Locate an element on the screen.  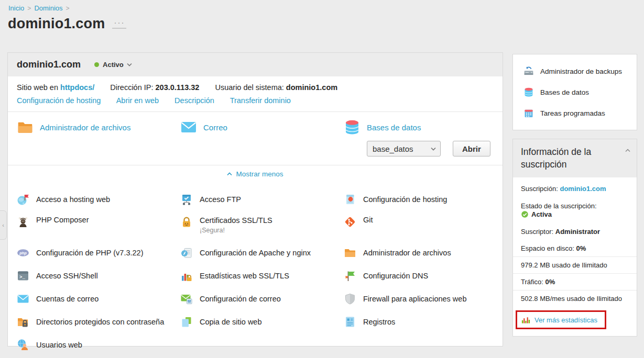
httpdocs-link: httpdocs/ is located at coordinates (78, 87).